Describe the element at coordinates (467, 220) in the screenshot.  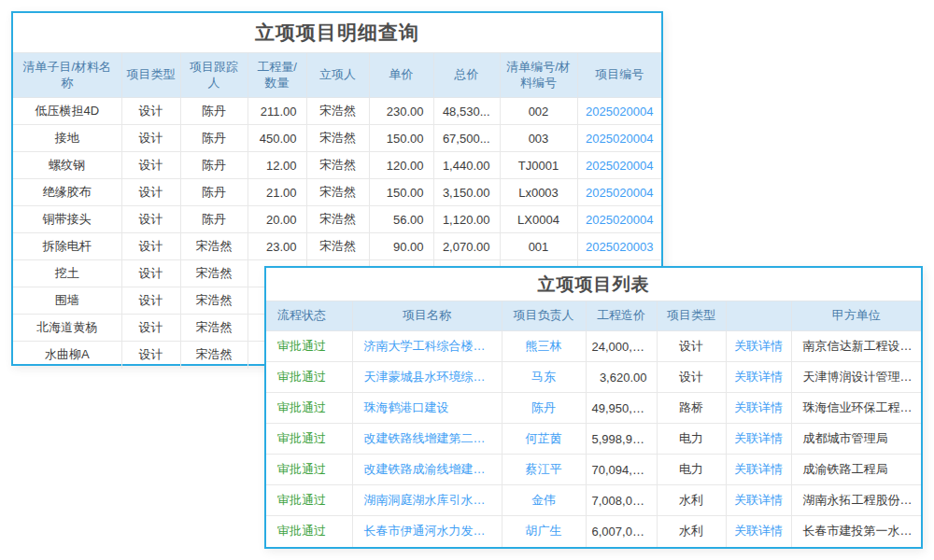
I see `total-price-cell: 1,120.00` at that location.